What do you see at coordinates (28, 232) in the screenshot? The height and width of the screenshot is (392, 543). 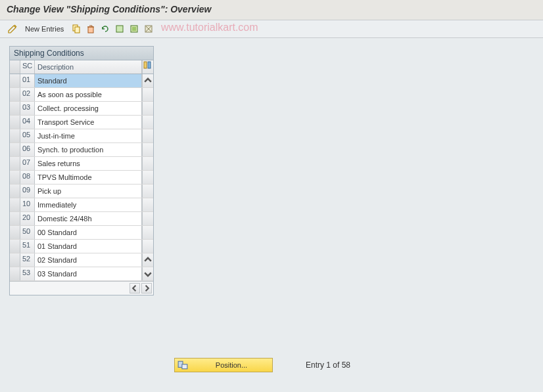 I see `cell-sc: 50` at bounding box center [28, 232].